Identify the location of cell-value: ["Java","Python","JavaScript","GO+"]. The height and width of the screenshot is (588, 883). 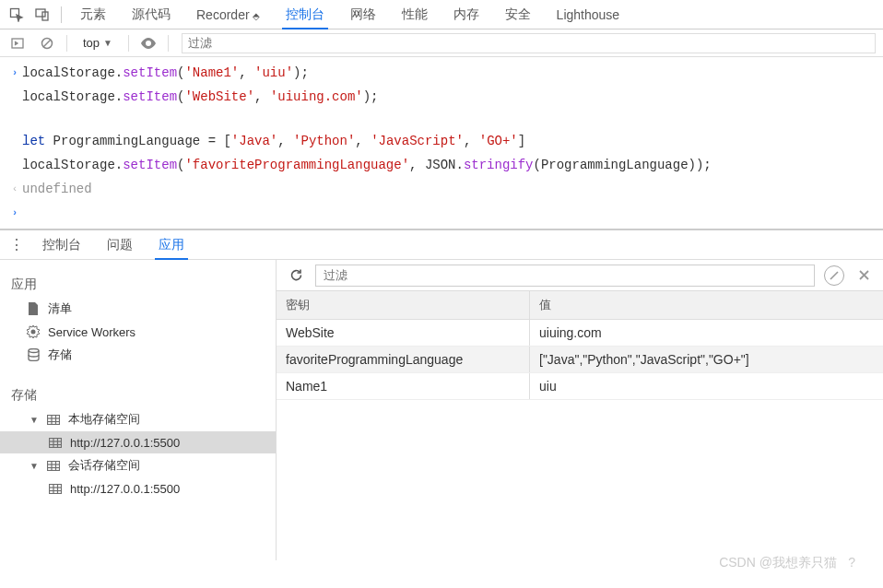
(706, 359).